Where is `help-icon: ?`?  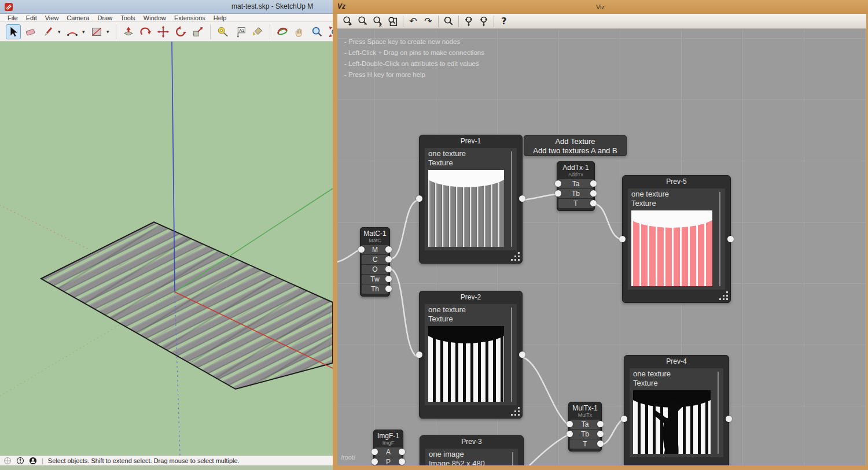
help-icon: ? is located at coordinates (504, 21).